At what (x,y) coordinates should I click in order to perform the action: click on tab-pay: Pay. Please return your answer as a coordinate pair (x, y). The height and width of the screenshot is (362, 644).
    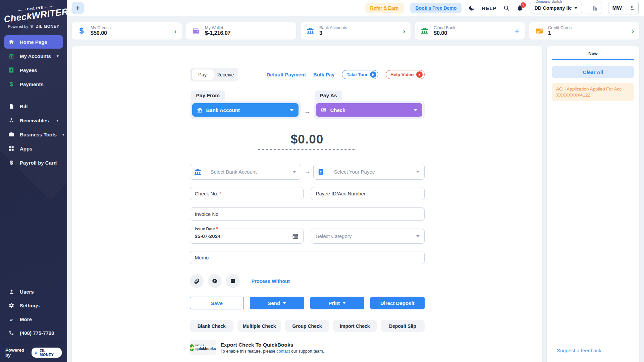
    Looking at the image, I should click on (203, 74).